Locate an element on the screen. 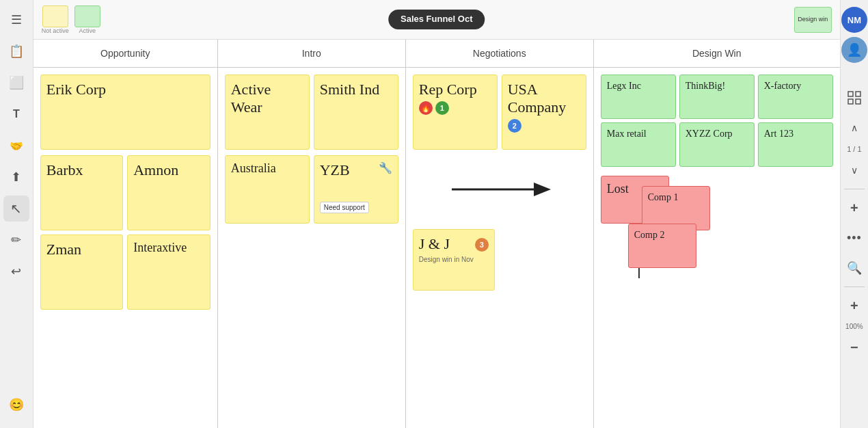 This screenshot has height=428, width=868. sticky-usa-company: USA Company 2 is located at coordinates (544, 112).